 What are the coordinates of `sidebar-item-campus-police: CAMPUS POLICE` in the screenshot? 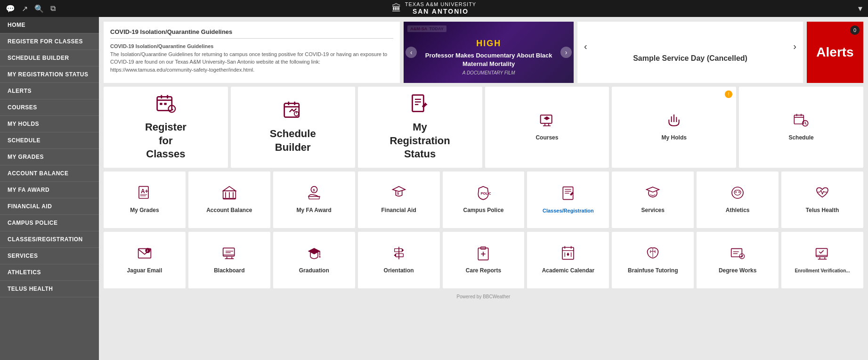 It's located at (49, 223).